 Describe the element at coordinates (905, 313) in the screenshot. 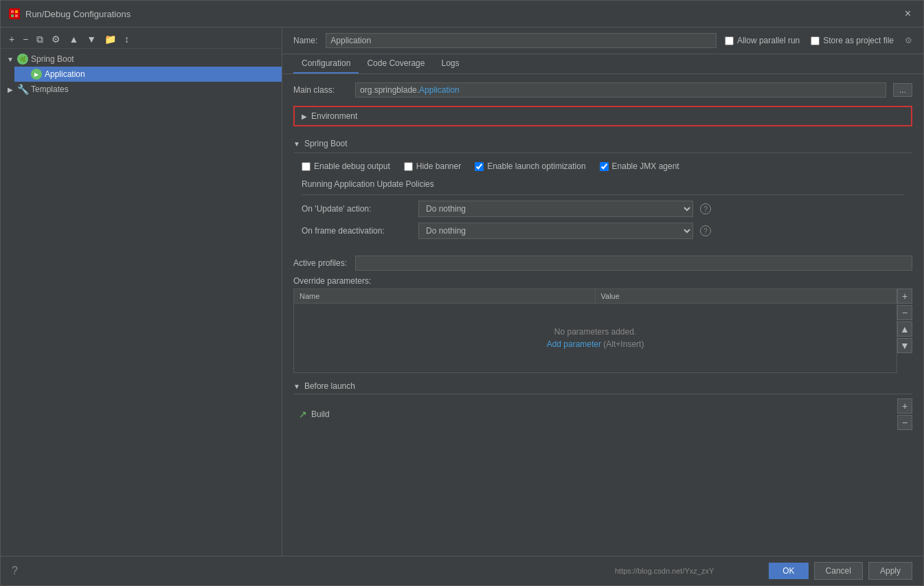

I see `remove-param-button: −` at that location.